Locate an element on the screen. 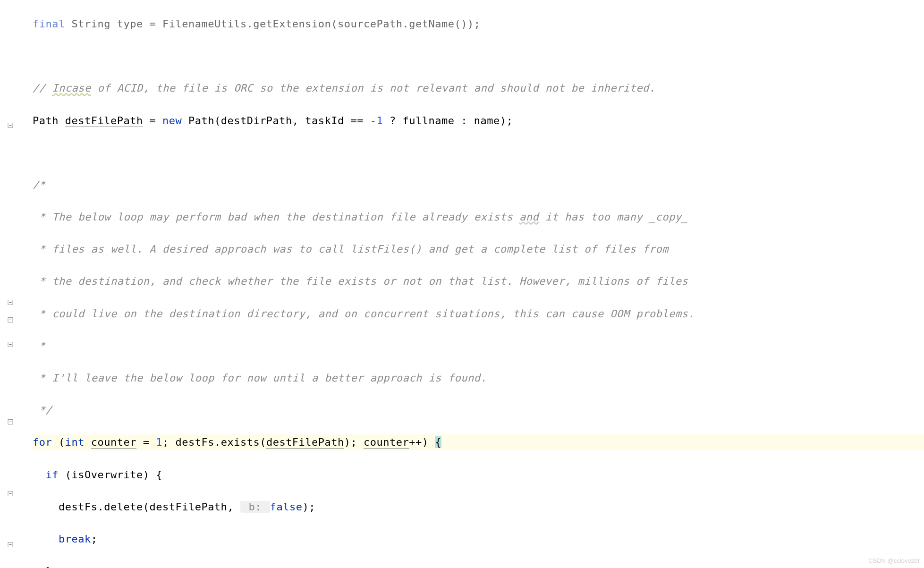 The width and height of the screenshot is (924, 568). code-line-active: for (int counter = 1; destFs.exists(dest… is located at coordinates (478, 442).